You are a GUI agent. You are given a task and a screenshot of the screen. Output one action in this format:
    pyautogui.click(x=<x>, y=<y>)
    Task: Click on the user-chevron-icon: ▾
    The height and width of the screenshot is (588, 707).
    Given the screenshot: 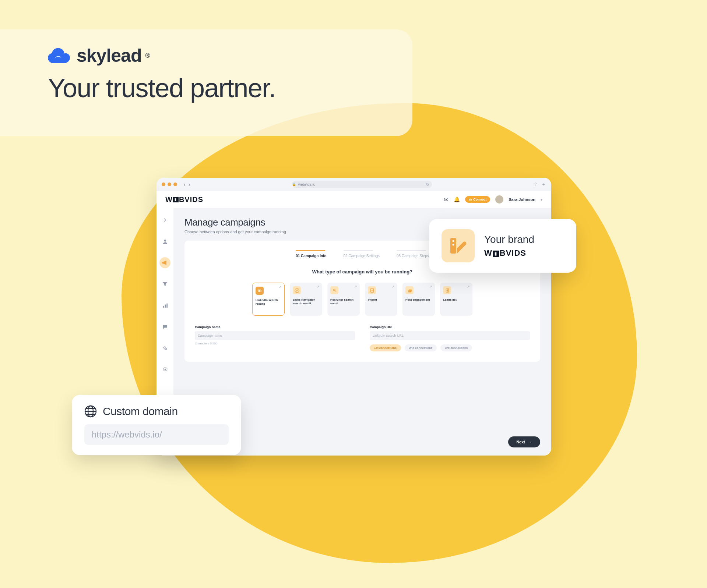 What is the action you would take?
    pyautogui.click(x=541, y=199)
    